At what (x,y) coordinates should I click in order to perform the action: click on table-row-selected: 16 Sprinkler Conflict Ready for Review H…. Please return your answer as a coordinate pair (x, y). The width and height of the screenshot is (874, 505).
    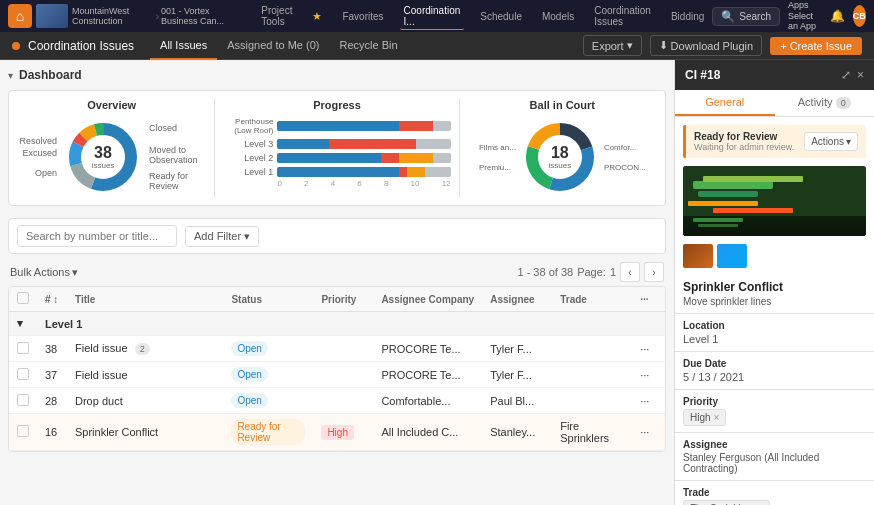
    Looking at the image, I should click on (337, 432).